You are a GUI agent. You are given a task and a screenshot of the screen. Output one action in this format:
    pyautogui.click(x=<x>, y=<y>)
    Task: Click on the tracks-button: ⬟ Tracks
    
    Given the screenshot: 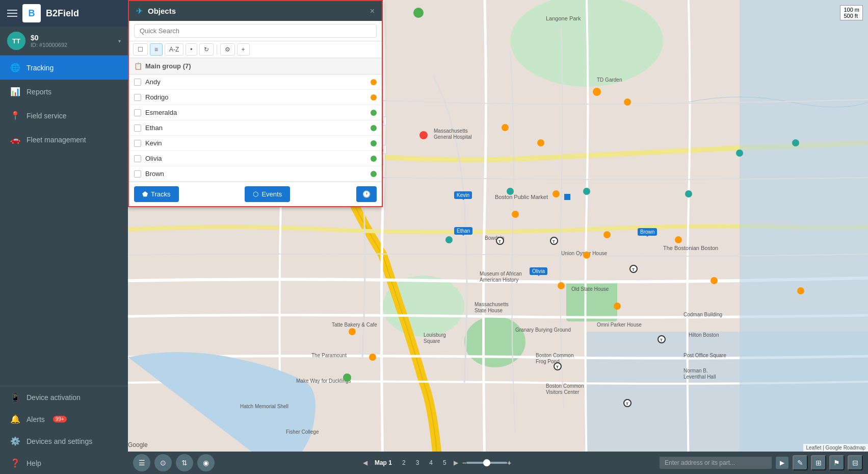 What is the action you would take?
    pyautogui.click(x=156, y=194)
    